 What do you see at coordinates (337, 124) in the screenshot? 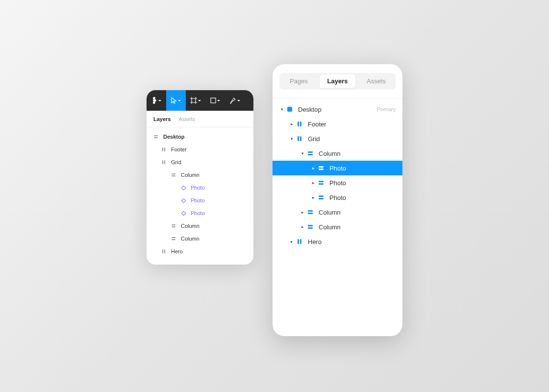
I see `layer-footer: ▸ Footer` at bounding box center [337, 124].